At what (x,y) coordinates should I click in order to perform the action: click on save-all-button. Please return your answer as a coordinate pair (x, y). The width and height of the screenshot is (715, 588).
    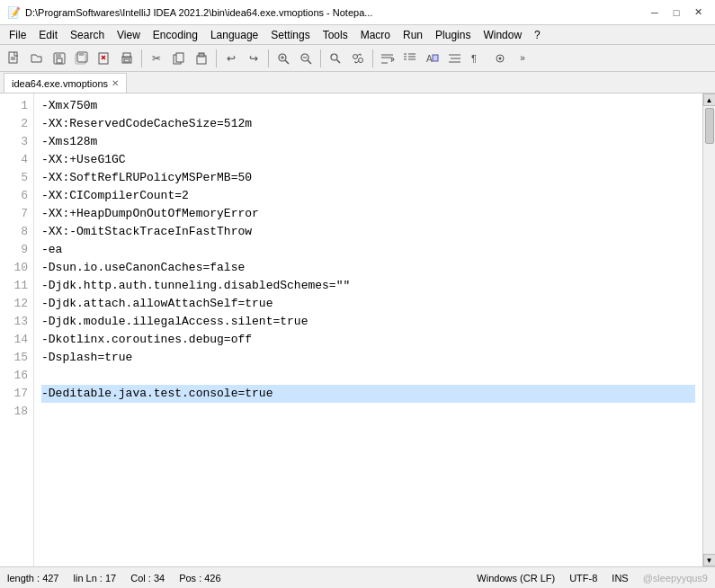
    Looking at the image, I should click on (82, 58).